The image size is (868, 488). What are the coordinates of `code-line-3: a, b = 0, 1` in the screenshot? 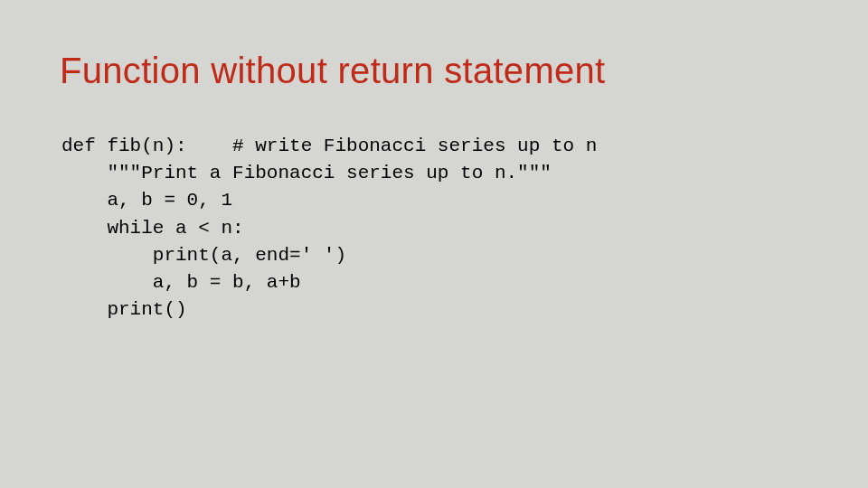 It's located at (146, 201).